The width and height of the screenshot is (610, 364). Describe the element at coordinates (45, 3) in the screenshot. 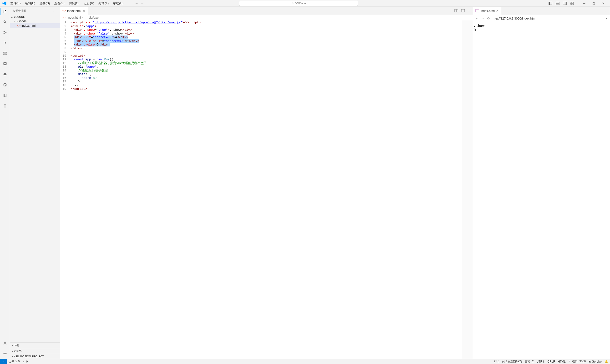

I see `menu-select: 选择(S)` at that location.